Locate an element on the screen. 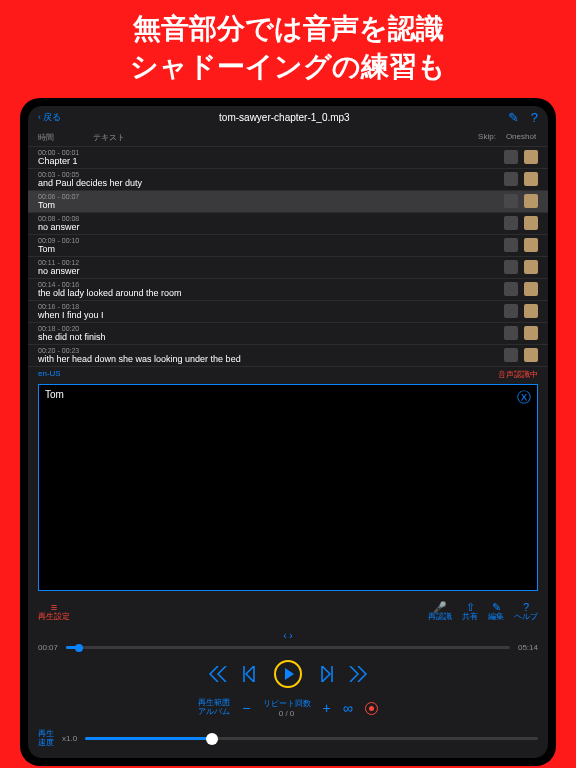 This screenshot has height=768, width=576. repeat-increment-button: + is located at coordinates (327, 708).